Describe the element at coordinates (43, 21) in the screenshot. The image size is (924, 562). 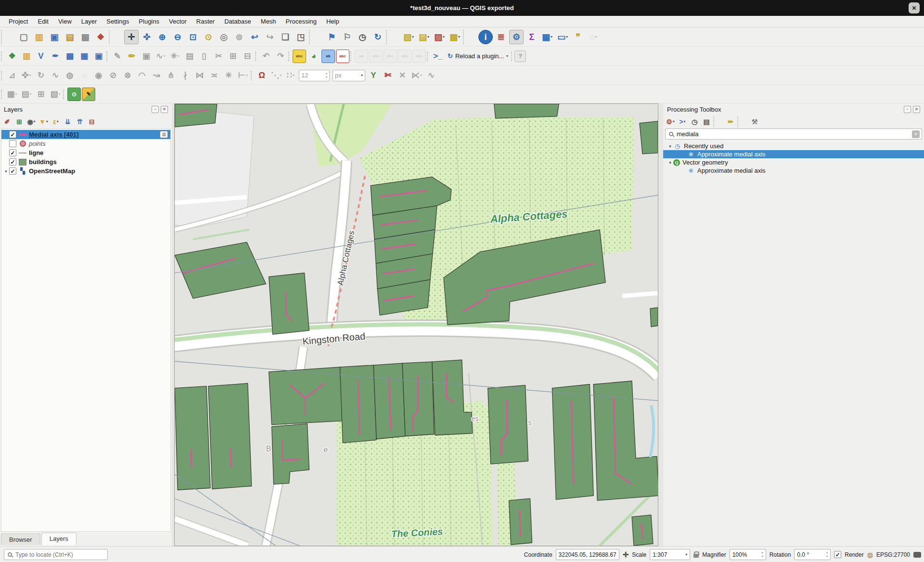
I see `menu-item: Edit` at that location.